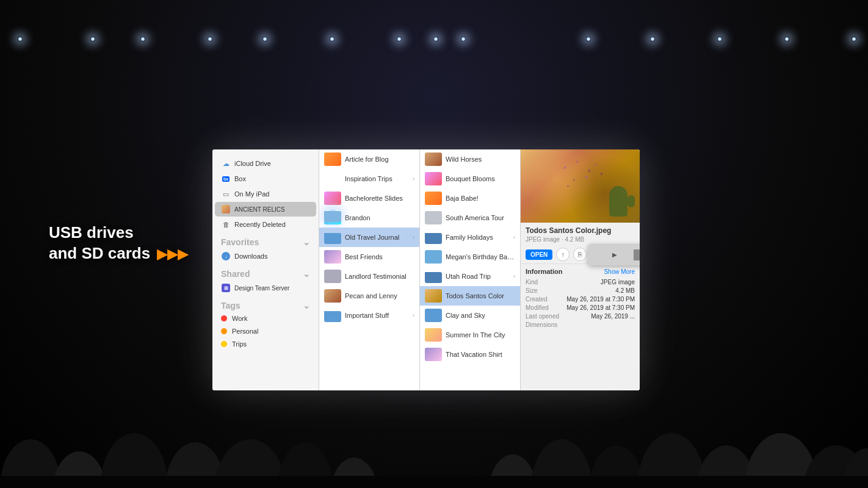 The image size is (868, 488). Describe the element at coordinates (369, 198) in the screenshot. I see `list-item: Bachelorette Slides` at that location.